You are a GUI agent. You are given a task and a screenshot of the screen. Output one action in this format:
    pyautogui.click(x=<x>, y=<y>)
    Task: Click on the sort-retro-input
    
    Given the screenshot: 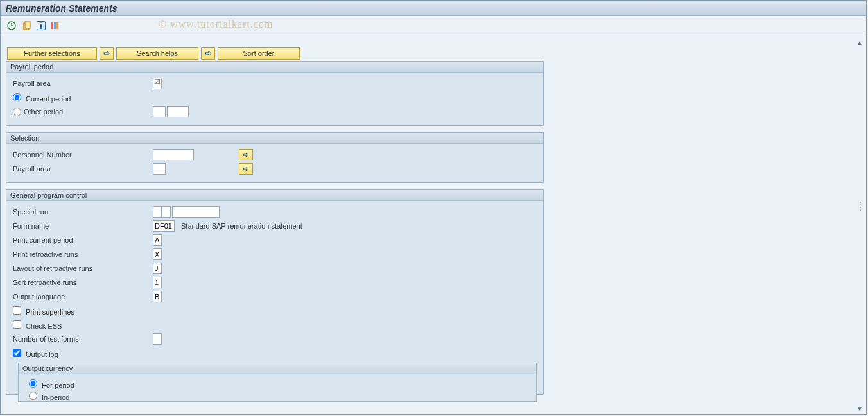 What is the action you would take?
    pyautogui.click(x=157, y=282)
    